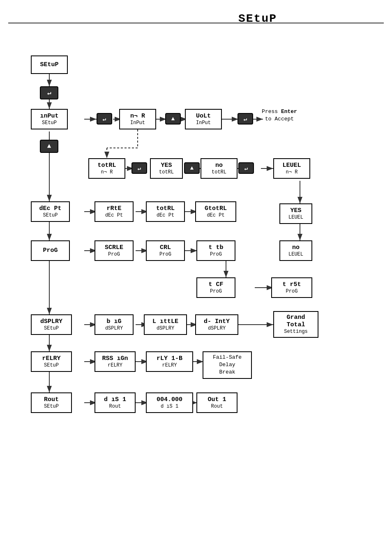 Image resolution: width=392 pixels, height=549 pixels. I want to click on failsafe-line3: Break, so click(227, 372).